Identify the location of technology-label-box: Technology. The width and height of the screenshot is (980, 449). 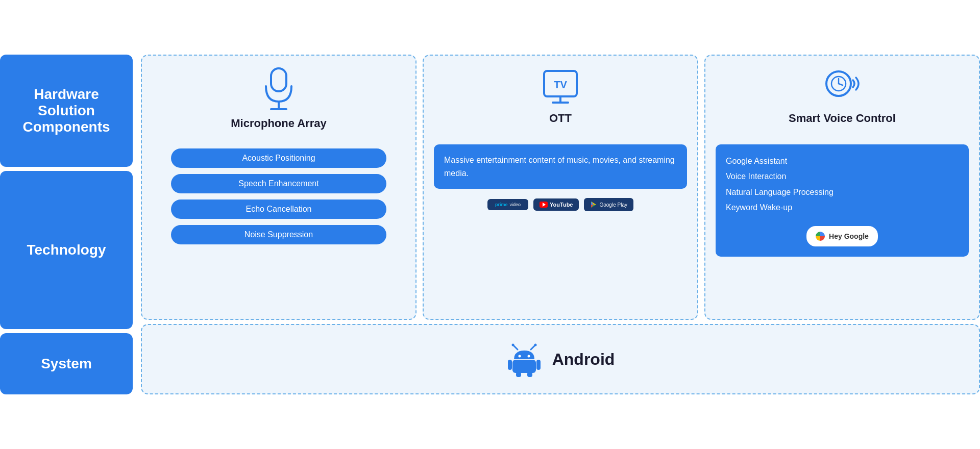
(66, 250).